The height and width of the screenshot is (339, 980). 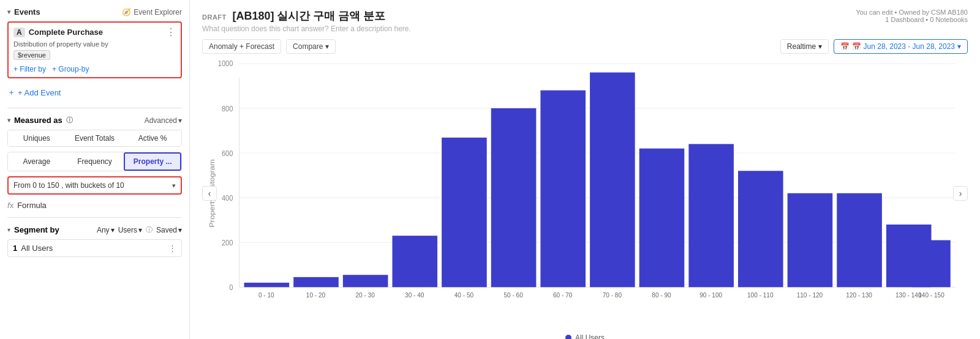 I want to click on draft-badge: DRAFT, so click(x=214, y=17).